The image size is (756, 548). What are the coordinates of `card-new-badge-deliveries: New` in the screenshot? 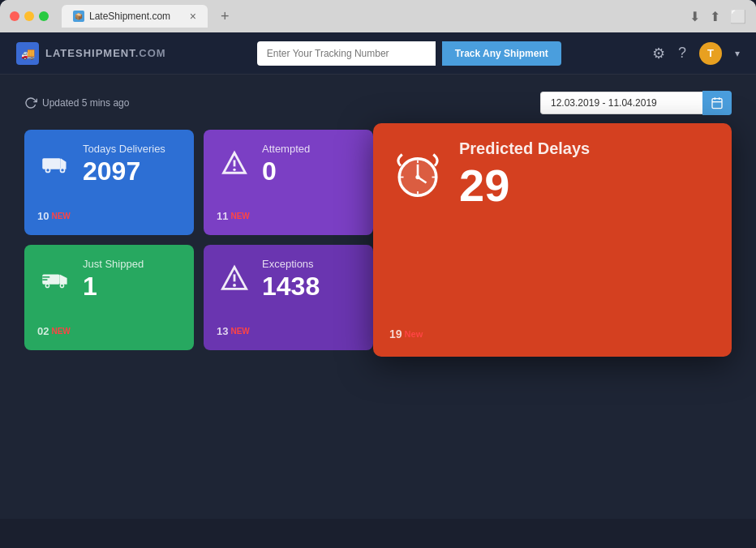 It's located at (60, 216).